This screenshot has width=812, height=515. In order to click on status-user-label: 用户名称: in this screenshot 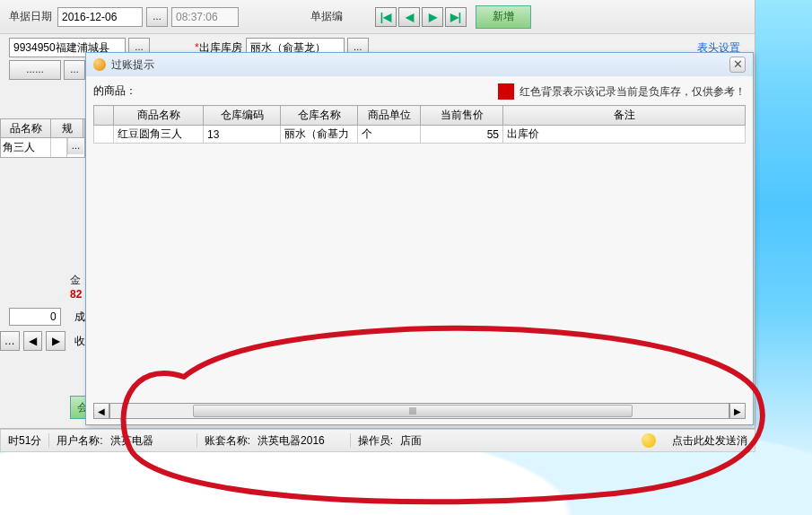, I will do `click(79, 441)`.